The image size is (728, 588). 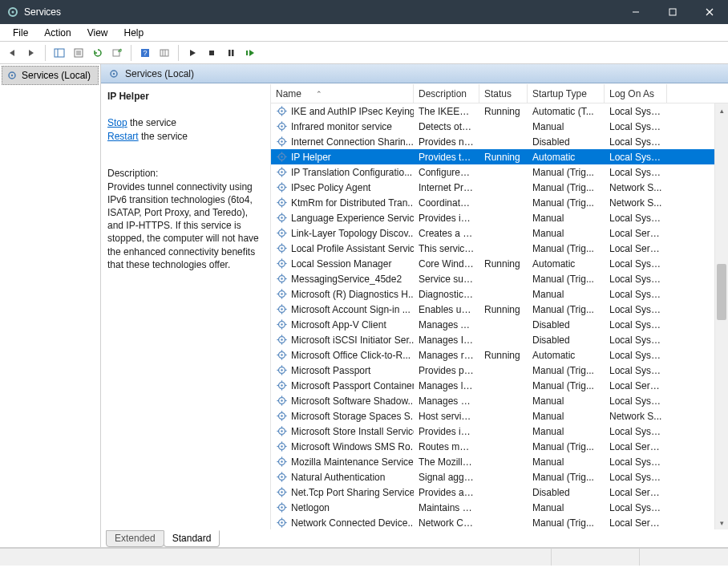 What do you see at coordinates (499, 202) in the screenshot?
I see `service-row: KtmRm for Distributed Tran...Coordinates…` at bounding box center [499, 202].